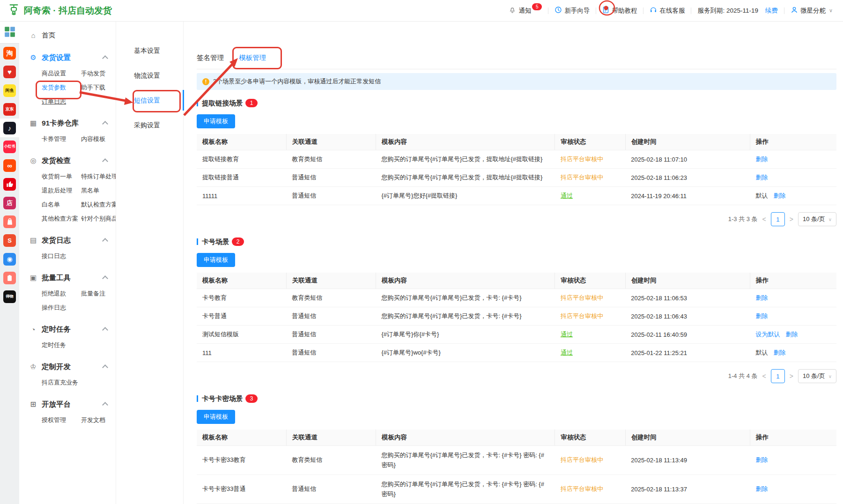 The image size is (843, 504). Describe the element at coordinates (61, 307) in the screenshot. I see `sidebar-item-g4-2: 操作日志` at that location.